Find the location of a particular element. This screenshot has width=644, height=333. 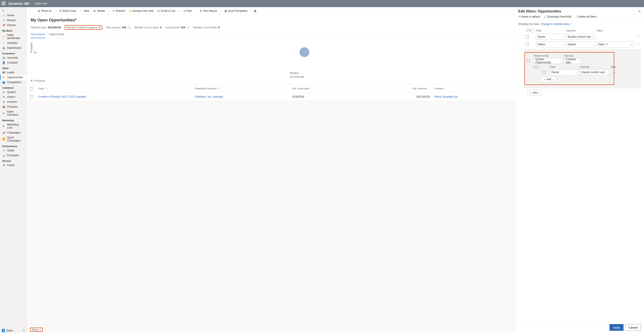

nav-orders: 🗎Orders is located at coordinates (13, 97).